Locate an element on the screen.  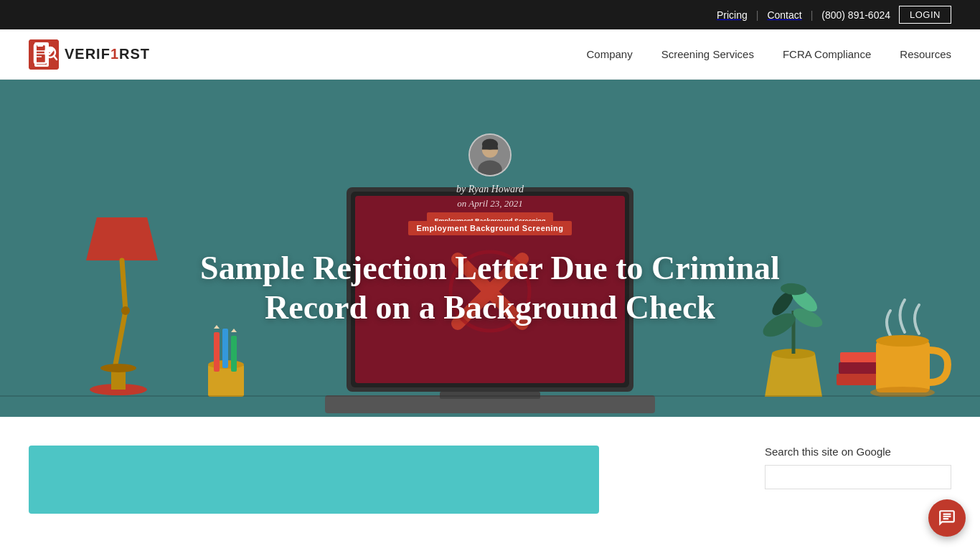
lamp-illustration is located at coordinates (122, 303).